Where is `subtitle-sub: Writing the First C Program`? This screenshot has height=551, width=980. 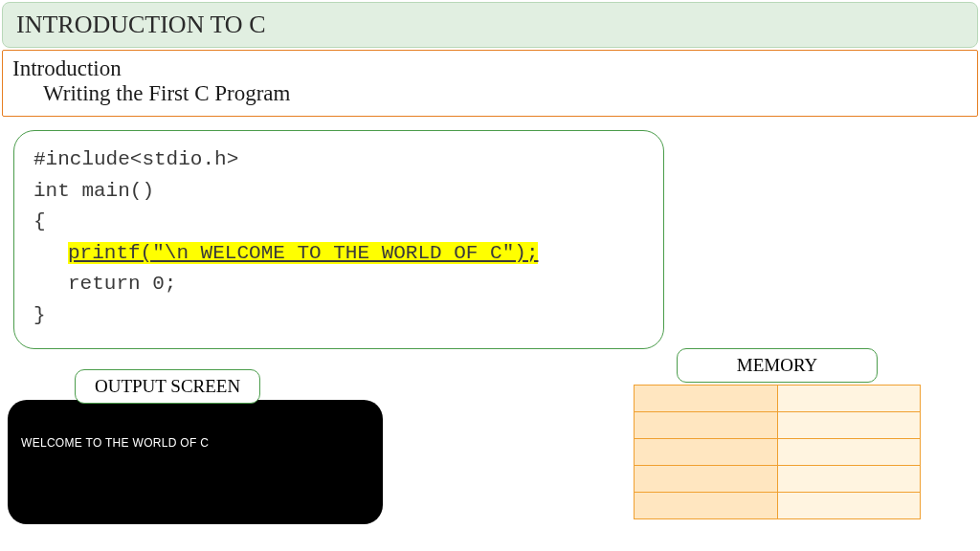
subtitle-sub: Writing the First C Program is located at coordinates (490, 94).